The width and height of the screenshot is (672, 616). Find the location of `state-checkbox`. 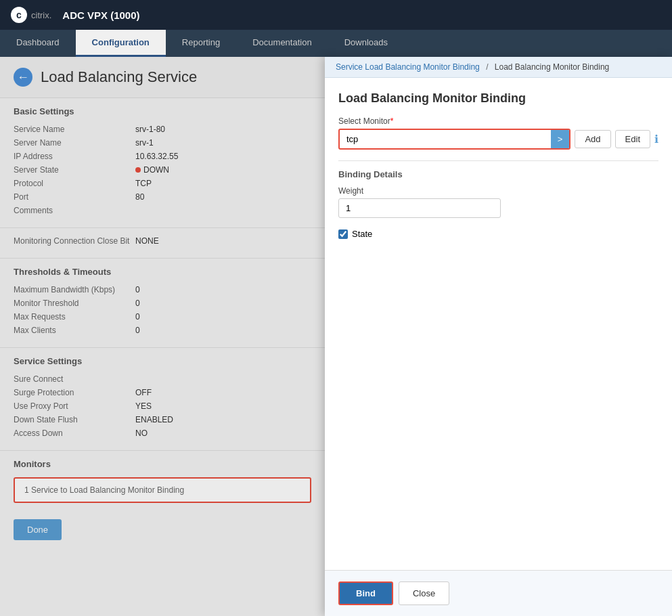

state-checkbox is located at coordinates (343, 234).